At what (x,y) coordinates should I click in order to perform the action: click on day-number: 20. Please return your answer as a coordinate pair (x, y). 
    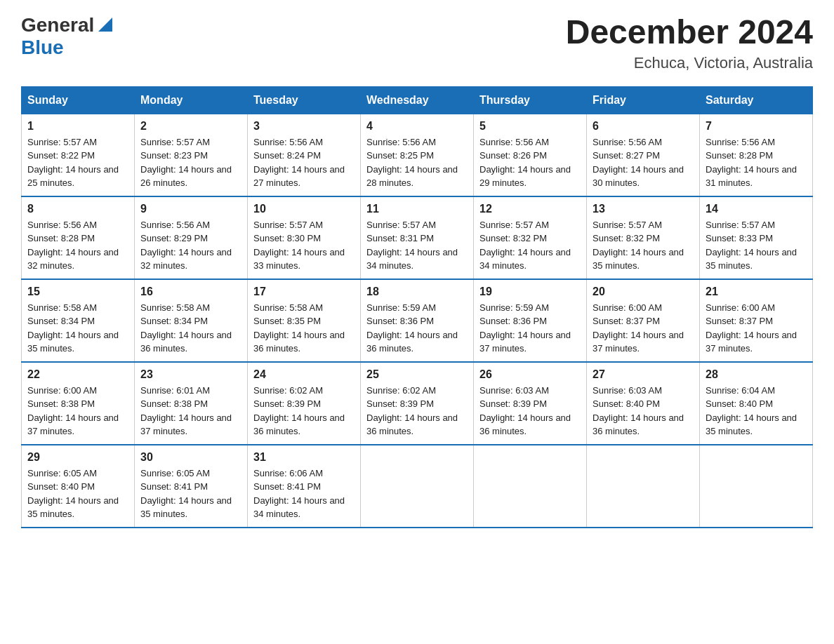
    Looking at the image, I should click on (643, 292).